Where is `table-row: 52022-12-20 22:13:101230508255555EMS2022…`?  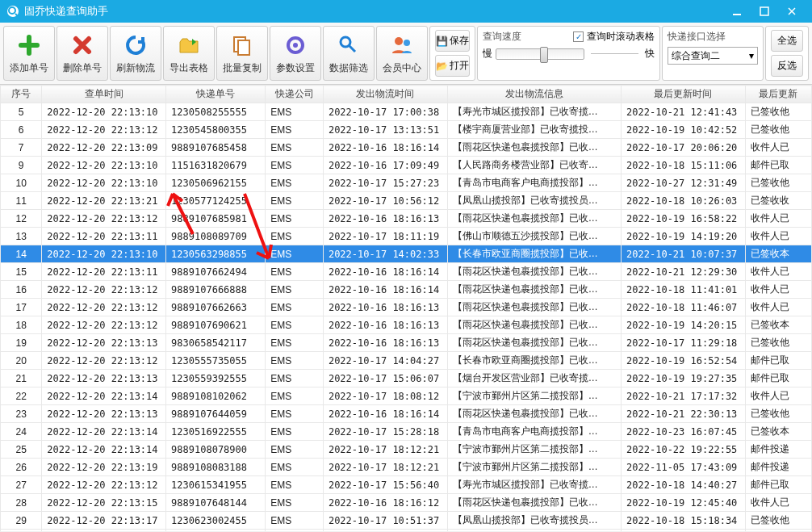
table-row: 52022-12-20 22:13:101230508255555EMS2022… is located at coordinates (407, 112).